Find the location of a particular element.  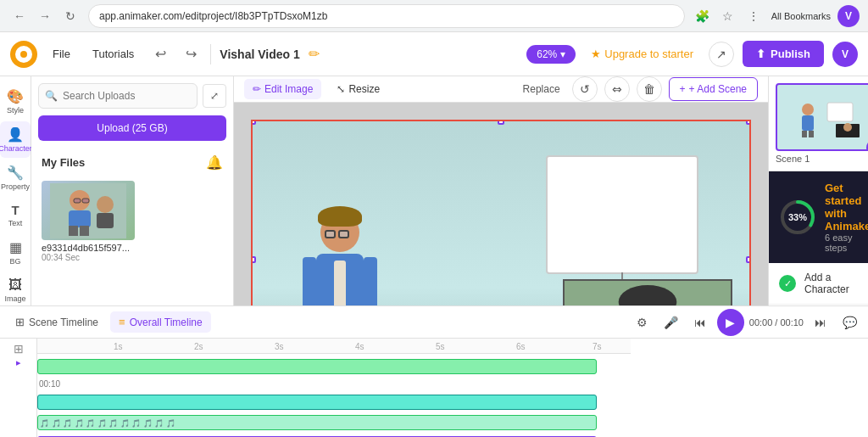

expand-button: ⤢ is located at coordinates (214, 96).